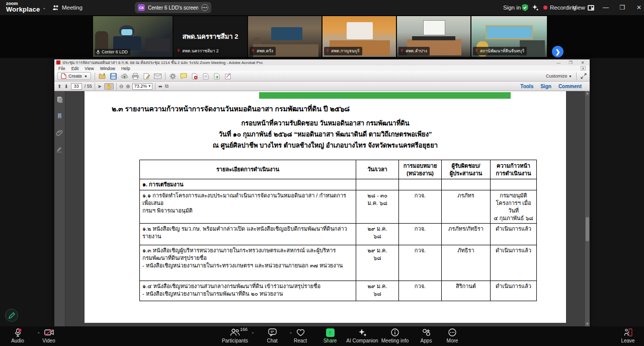 The width and height of the screenshot is (644, 346). Describe the element at coordinates (67, 8) in the screenshot. I see `tab-meeting: Meeting` at that location.